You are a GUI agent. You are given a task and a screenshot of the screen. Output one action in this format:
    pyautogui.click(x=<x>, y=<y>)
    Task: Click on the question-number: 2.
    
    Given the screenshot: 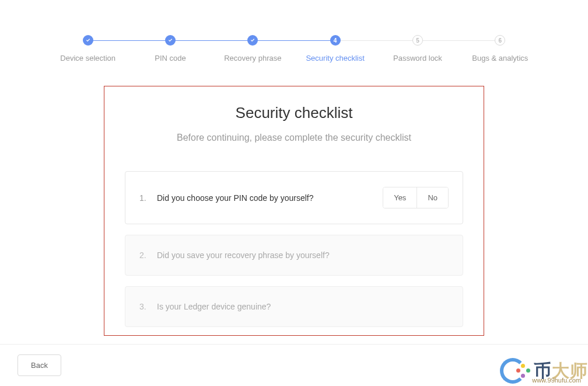 What is the action you would take?
    pyautogui.click(x=144, y=255)
    